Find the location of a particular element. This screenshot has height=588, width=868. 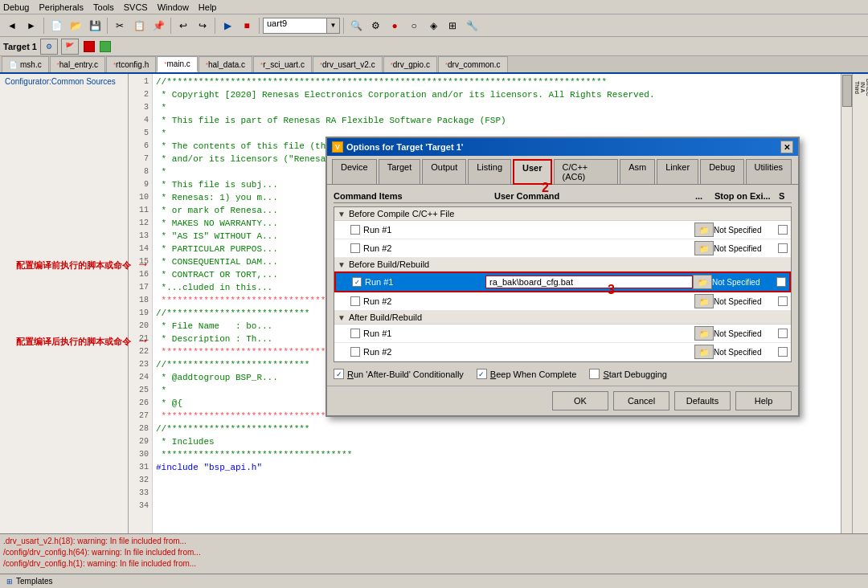

menu-debug: Debug is located at coordinates (16, 7).